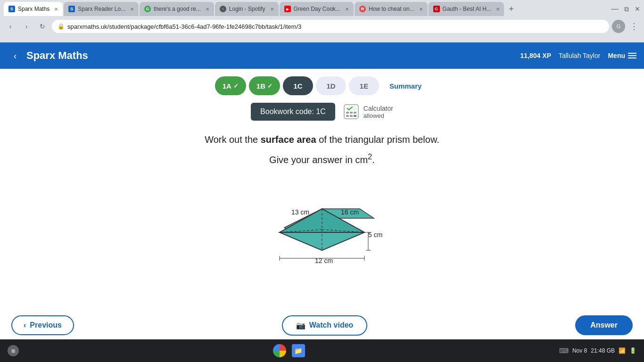 Image resolution: width=644 pixels, height=362 pixels. Describe the element at coordinates (301, 325) in the screenshot. I see `video-camera-icon: 📷` at that location.